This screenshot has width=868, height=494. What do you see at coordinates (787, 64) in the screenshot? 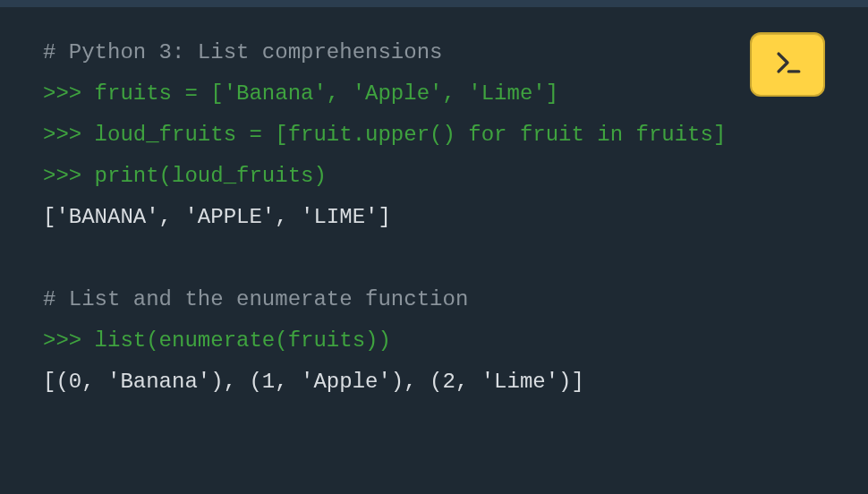
I see `launch-shell-button` at bounding box center [787, 64].